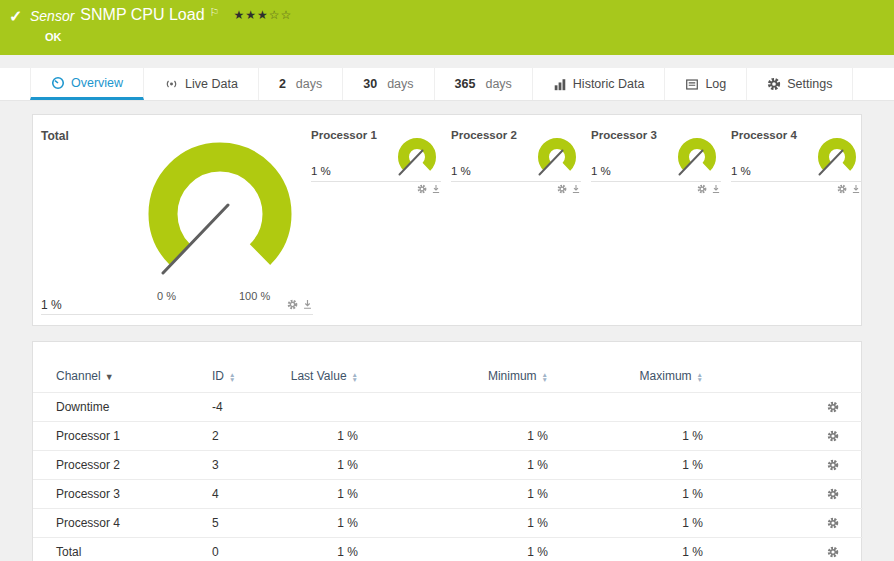 This screenshot has height=561, width=894. I want to click on tab-overview: Overview, so click(87, 84).